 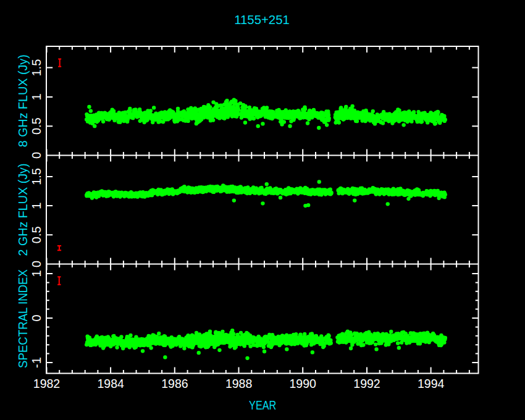 What do you see at coordinates (36, 363) in the screenshot?
I see `svg-text: -1` at bounding box center [36, 363].